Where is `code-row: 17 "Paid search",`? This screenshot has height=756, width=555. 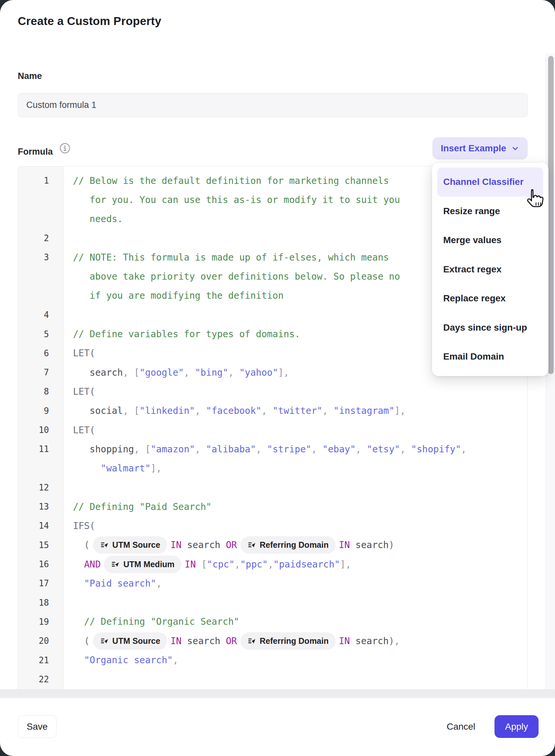
code-row: 17 "Paid search", is located at coordinates (273, 584).